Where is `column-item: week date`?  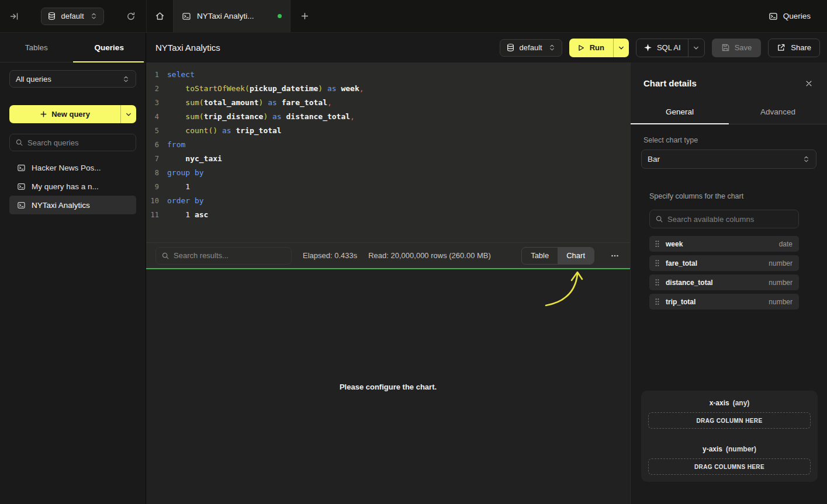 column-item: week date is located at coordinates (724, 244).